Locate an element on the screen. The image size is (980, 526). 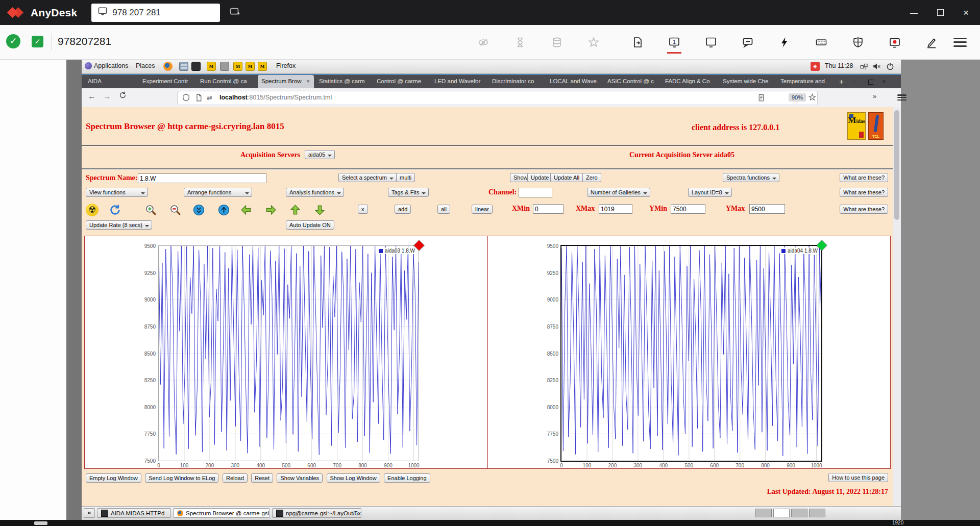
refresh-icon is located at coordinates (115, 210).